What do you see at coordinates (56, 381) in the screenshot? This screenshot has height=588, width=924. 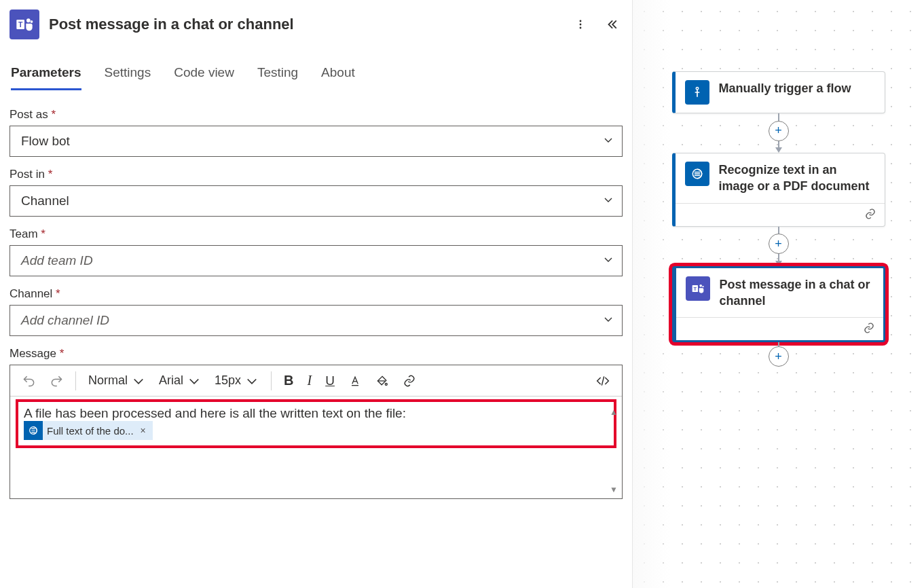 I see `redo-button` at bounding box center [56, 381].